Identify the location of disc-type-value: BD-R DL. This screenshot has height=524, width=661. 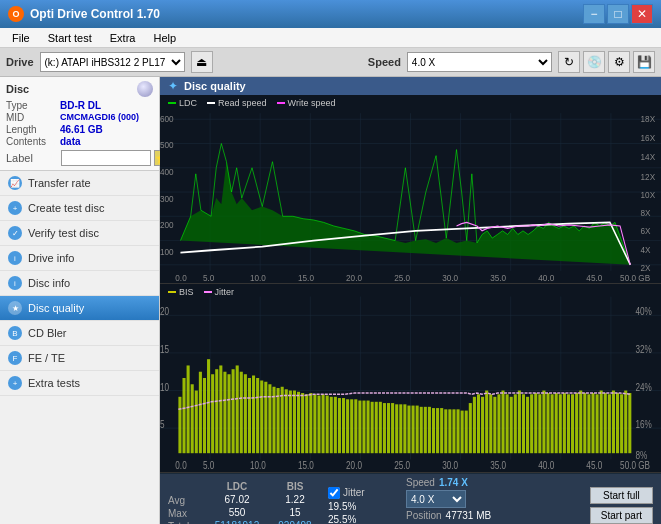
(80, 106).